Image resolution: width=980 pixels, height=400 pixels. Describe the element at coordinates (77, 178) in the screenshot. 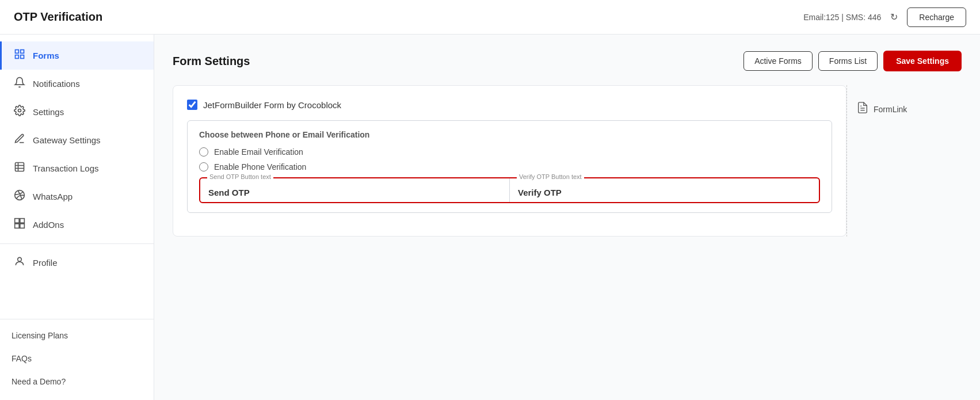

I see `sidebar-nav: Forms Notifications Settings Gateway Set…` at that location.